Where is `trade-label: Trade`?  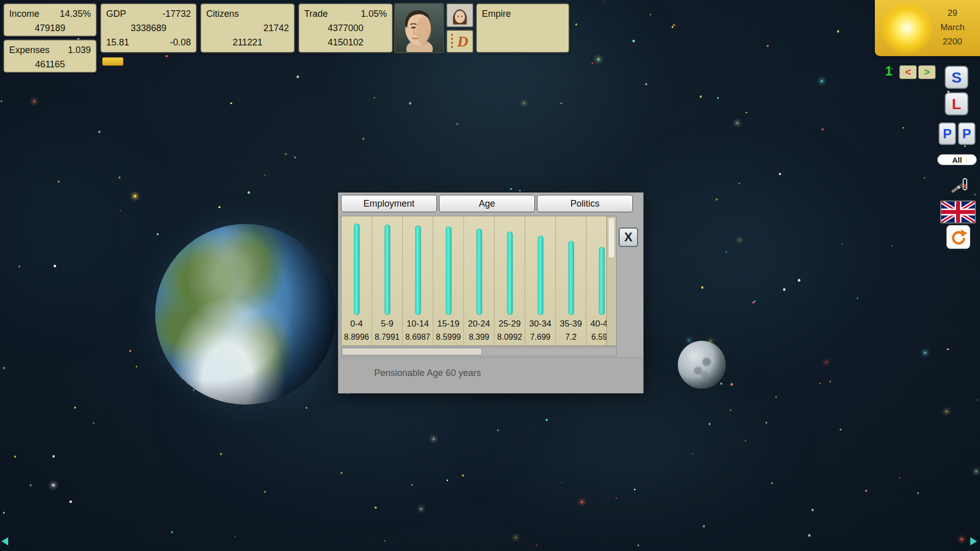
trade-label: Trade is located at coordinates (316, 14).